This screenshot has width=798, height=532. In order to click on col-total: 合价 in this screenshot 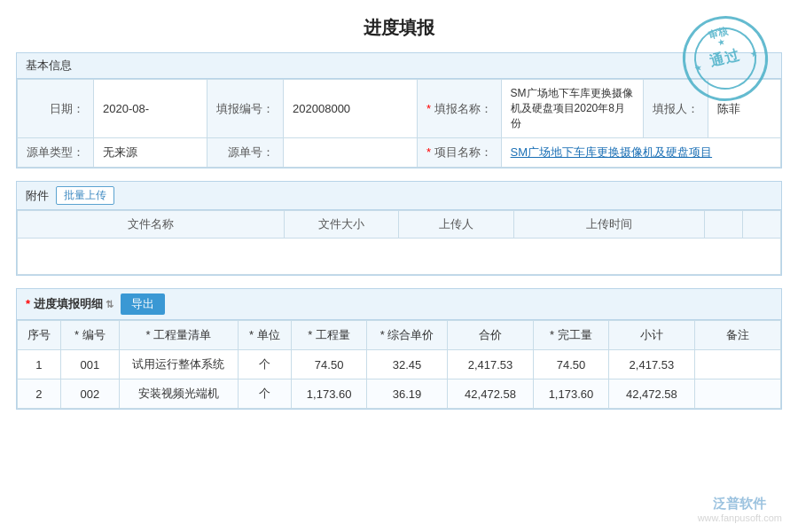, I will do `click(491, 335)`.